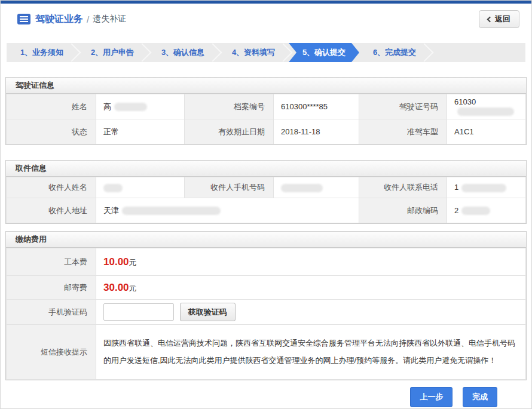 This screenshot has width=532, height=409. Describe the element at coordinates (317, 187) in the screenshot. I see `recipient-mobile-value` at that location.